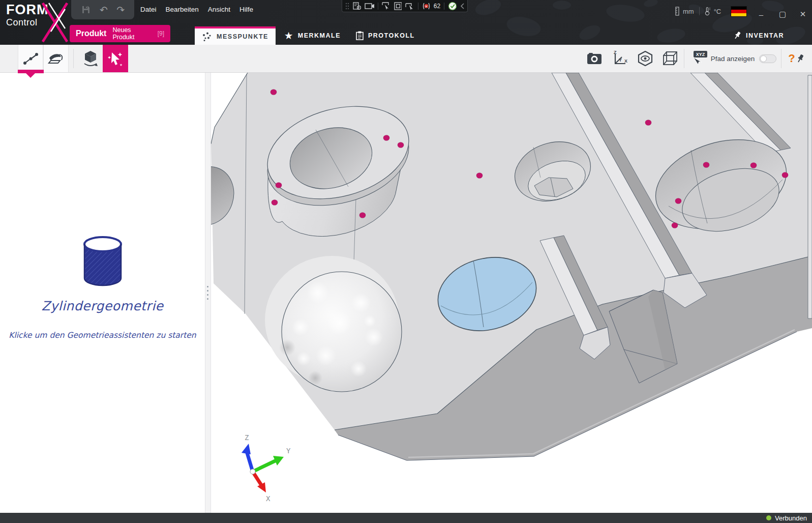 This screenshot has height=523, width=812. What do you see at coordinates (765, 36) in the screenshot?
I see `tab-label: INVENTAR` at bounding box center [765, 36].